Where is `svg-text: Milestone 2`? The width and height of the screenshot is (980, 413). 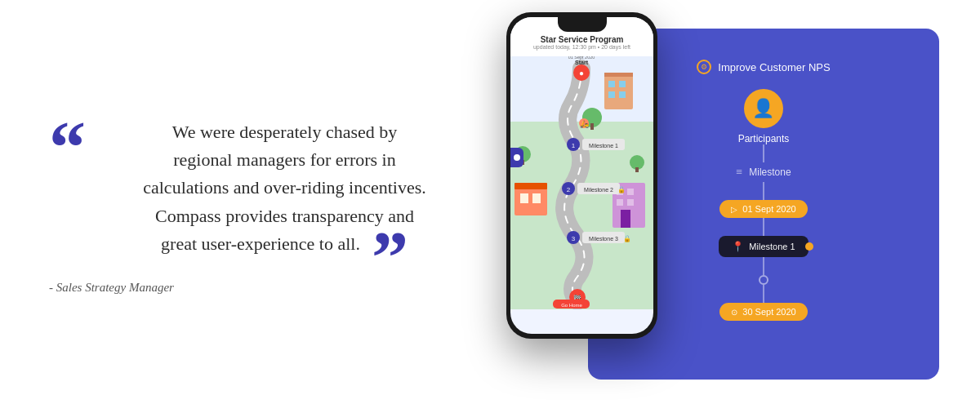
svg-text: Milestone 2 is located at coordinates (599, 189).